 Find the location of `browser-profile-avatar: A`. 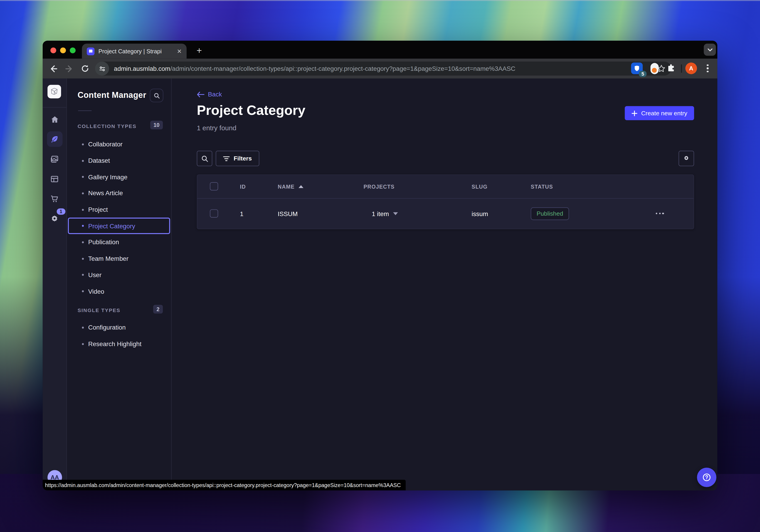

browser-profile-avatar: A is located at coordinates (691, 68).